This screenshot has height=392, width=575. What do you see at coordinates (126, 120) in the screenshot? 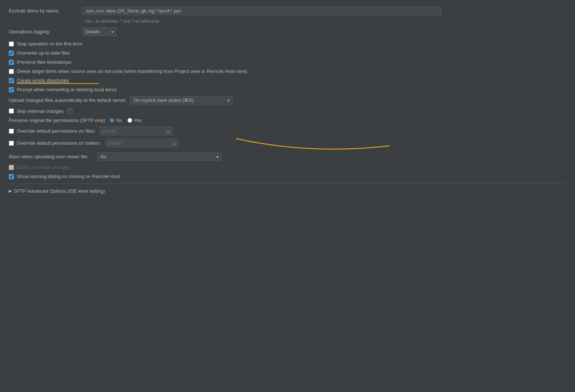
I see `preserve-permissions-radio-group: No Yes` at bounding box center [126, 120].